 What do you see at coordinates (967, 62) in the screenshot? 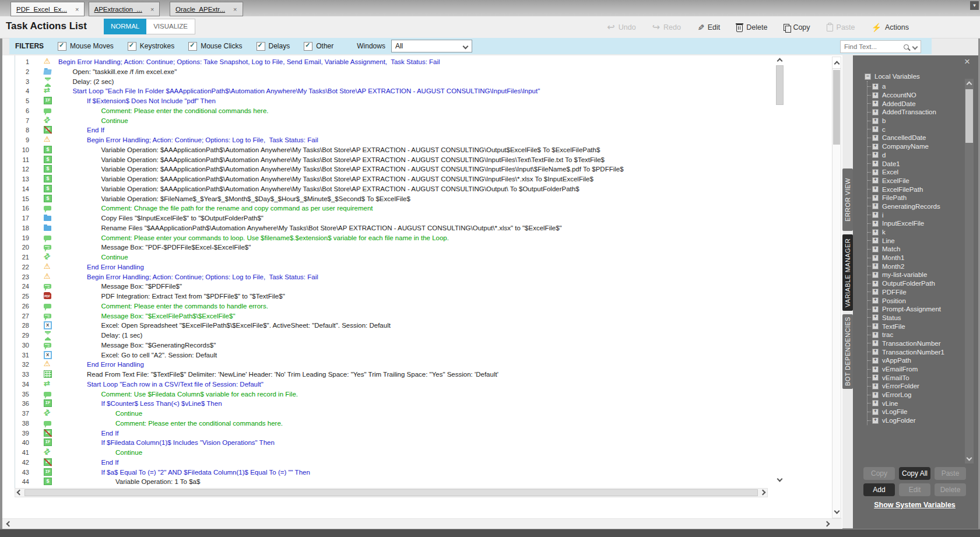
I see `close-icon: ×` at bounding box center [967, 62].